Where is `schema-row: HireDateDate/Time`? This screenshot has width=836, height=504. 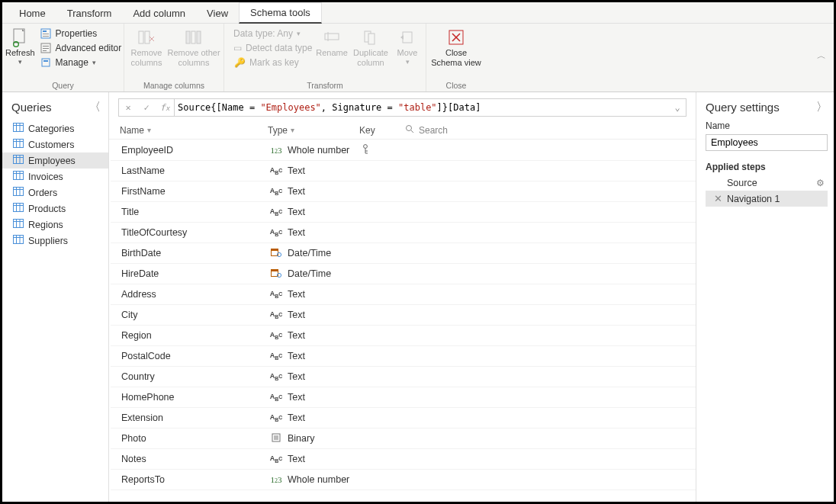 schema-row: HireDateDate/Time is located at coordinates (403, 274).